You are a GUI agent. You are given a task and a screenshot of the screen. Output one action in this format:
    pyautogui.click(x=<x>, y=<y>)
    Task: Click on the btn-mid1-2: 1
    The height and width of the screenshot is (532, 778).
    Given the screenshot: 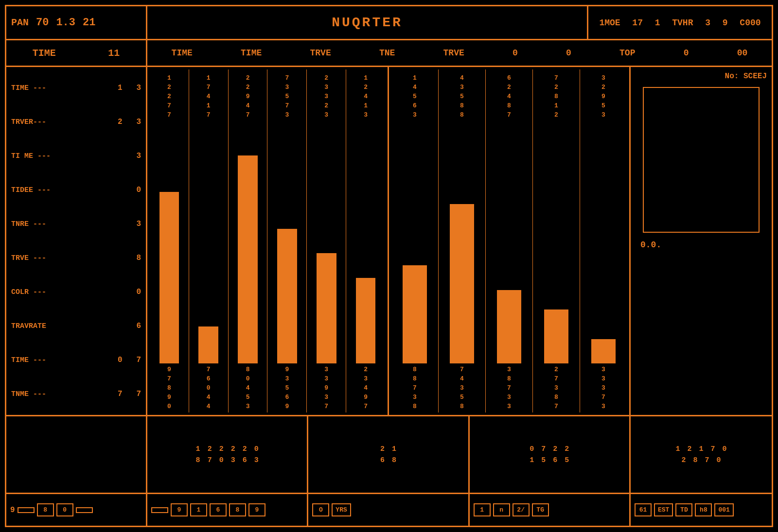 What is the action you would take?
    pyautogui.click(x=198, y=510)
    